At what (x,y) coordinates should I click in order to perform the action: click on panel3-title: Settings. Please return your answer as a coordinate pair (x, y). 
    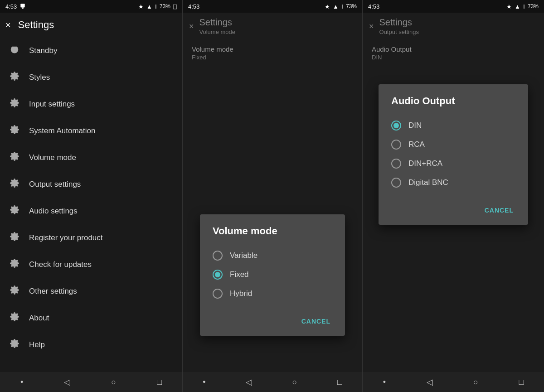
    Looking at the image, I should click on (399, 23).